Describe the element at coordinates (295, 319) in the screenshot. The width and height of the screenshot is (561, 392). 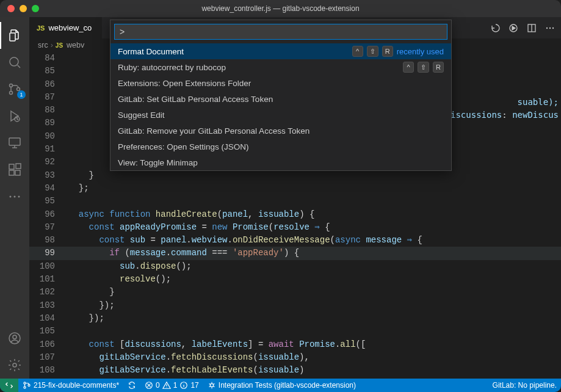
I see `code-line: 104 });` at that location.